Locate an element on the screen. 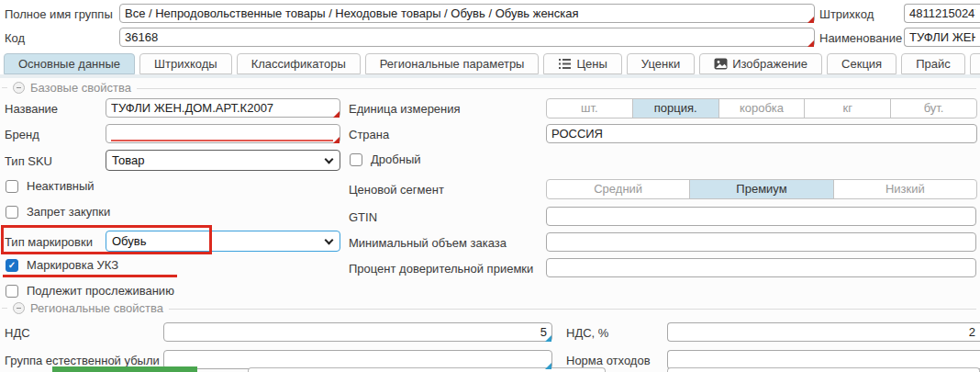 The height and width of the screenshot is (372, 980). sku-type-select: Товар is located at coordinates (223, 160).